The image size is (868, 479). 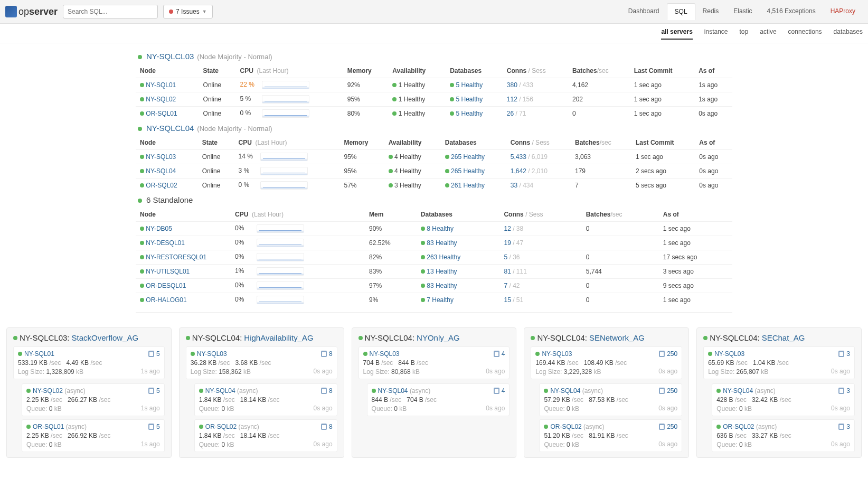 What do you see at coordinates (48, 391) in the screenshot?
I see `replica-node-link: NY-SQL02` at bounding box center [48, 391].